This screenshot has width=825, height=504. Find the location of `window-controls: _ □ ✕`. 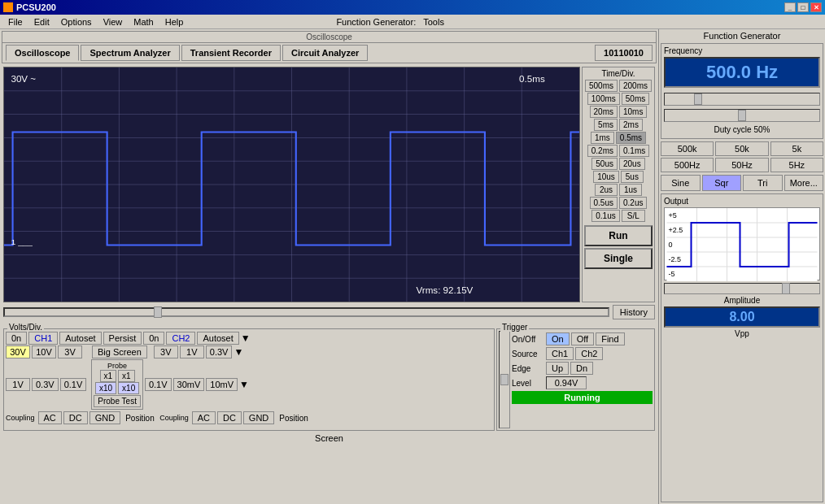

window-controls: _ □ ✕ is located at coordinates (803, 7).